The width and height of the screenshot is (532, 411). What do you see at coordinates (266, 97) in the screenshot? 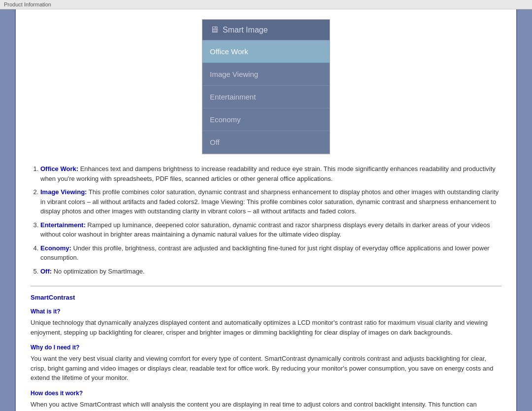
I see `menu-item-entertainment: Entertainment` at bounding box center [266, 97].